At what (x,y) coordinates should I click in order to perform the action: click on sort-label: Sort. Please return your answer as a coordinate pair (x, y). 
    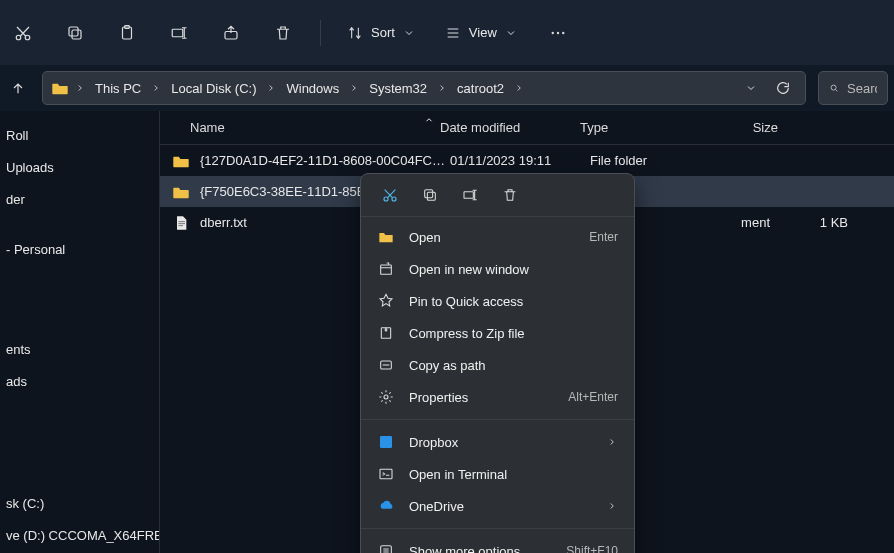
    Looking at the image, I should click on (383, 32).